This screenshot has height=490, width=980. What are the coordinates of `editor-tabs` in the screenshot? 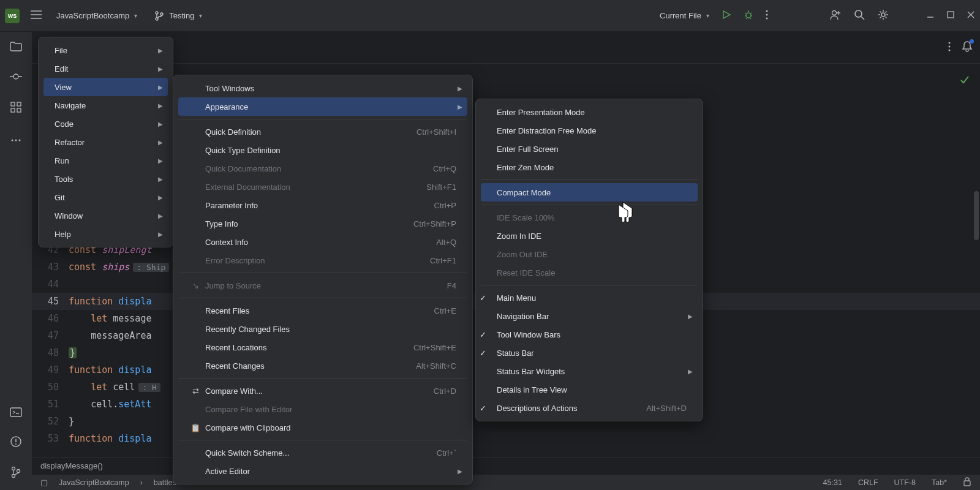 It's located at (506, 48).